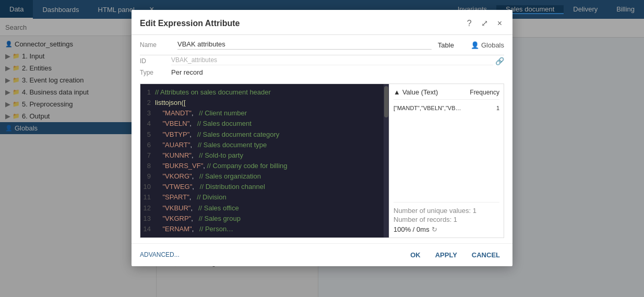 This screenshot has width=644, height=297. Describe the element at coordinates (262, 124) in the screenshot. I see `code-line-4: 4 "VBELN", // Sales document` at that location.